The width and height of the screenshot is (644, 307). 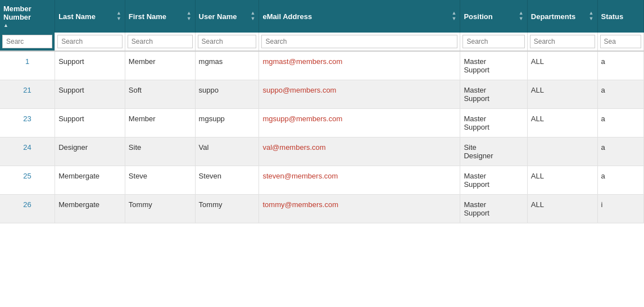 I want to click on table-row: 26MembergateTommyTommytommy@members.comM…, so click(x=322, y=209).